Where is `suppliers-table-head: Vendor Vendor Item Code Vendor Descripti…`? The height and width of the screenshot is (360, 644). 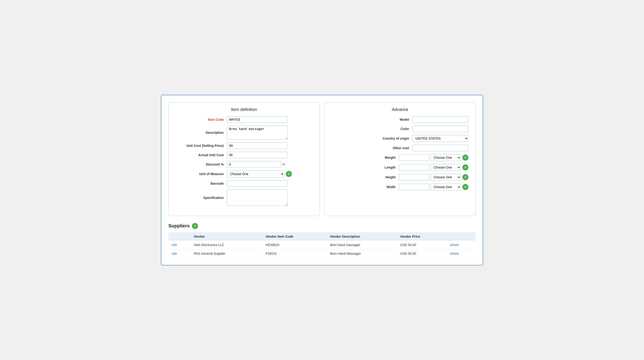 suppliers-table-head: Vendor Vendor Item Code Vendor Descripti… is located at coordinates (322, 236).